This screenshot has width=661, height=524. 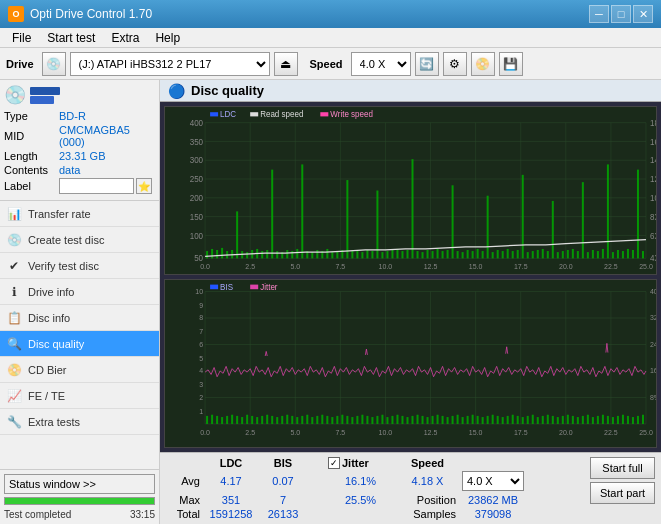 What do you see at coordinates (566, 267) in the screenshot?
I see `svg-text: 20.0` at bounding box center [566, 267].